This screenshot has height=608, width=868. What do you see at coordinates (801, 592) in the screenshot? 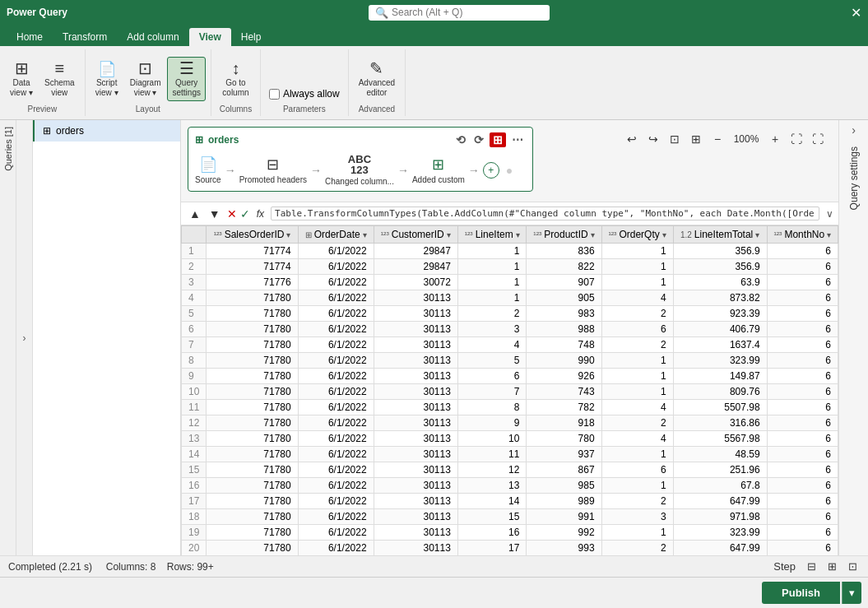
I see `publish-button: Publish` at bounding box center [801, 592].